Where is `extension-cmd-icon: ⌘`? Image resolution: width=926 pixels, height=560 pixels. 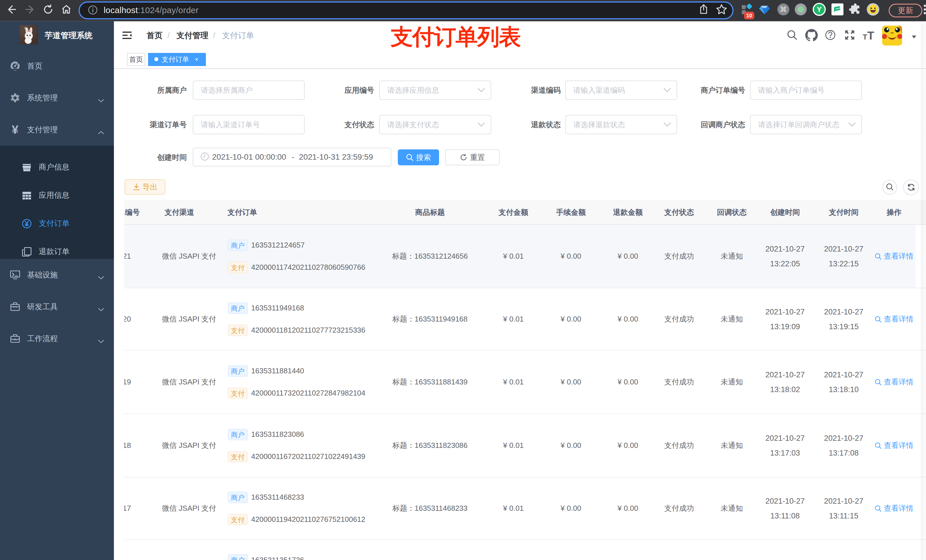
extension-cmd-icon: ⌘ is located at coordinates (783, 10).